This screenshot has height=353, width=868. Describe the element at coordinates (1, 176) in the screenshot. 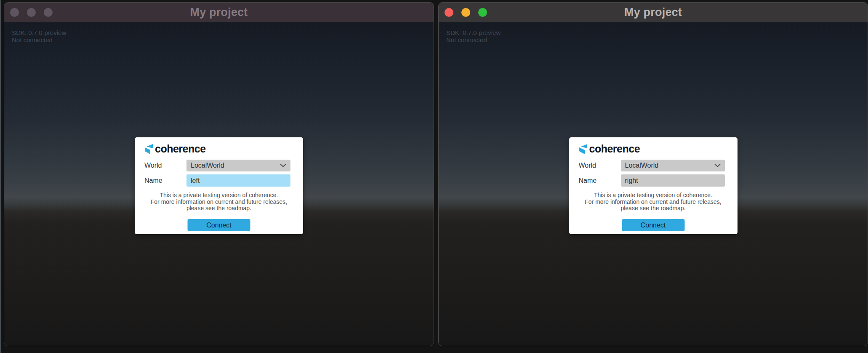

I see `screen-edge-line` at that location.